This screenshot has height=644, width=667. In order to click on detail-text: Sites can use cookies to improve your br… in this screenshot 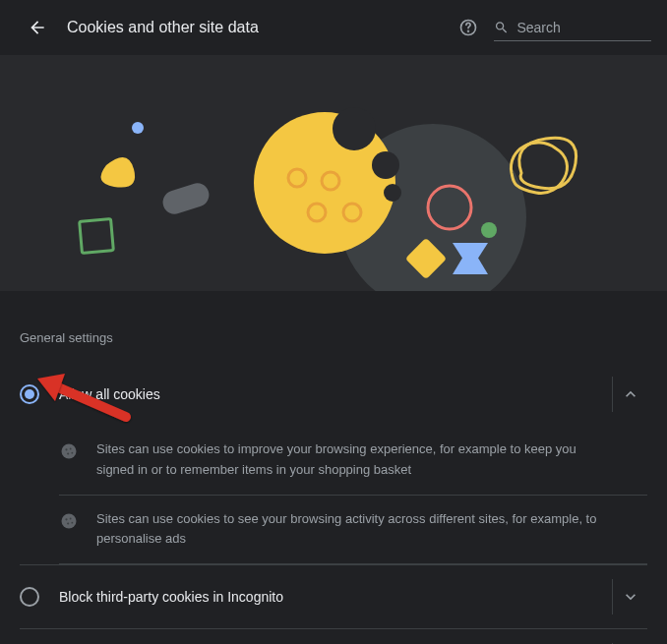, I will do `click(372, 460)`.